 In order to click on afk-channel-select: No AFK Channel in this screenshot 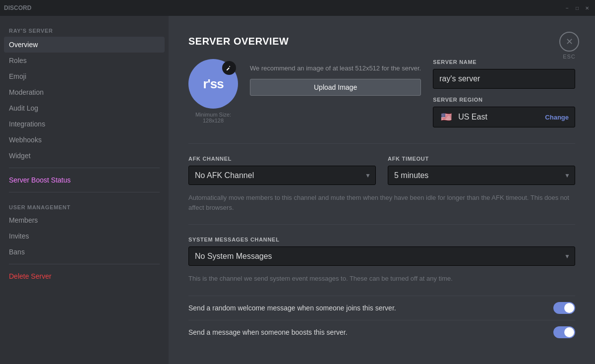, I will do `click(282, 176)`.